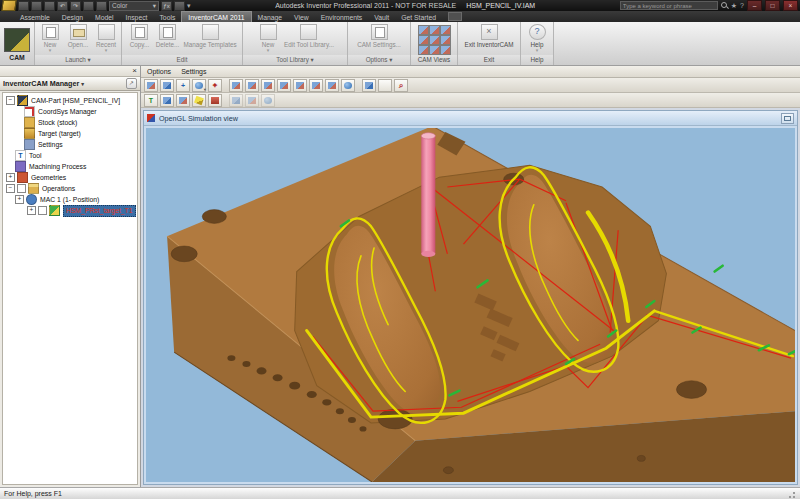  Describe the element at coordinates (134, 6) in the screenshot. I see `color-dropdown: Color ▾` at that location.